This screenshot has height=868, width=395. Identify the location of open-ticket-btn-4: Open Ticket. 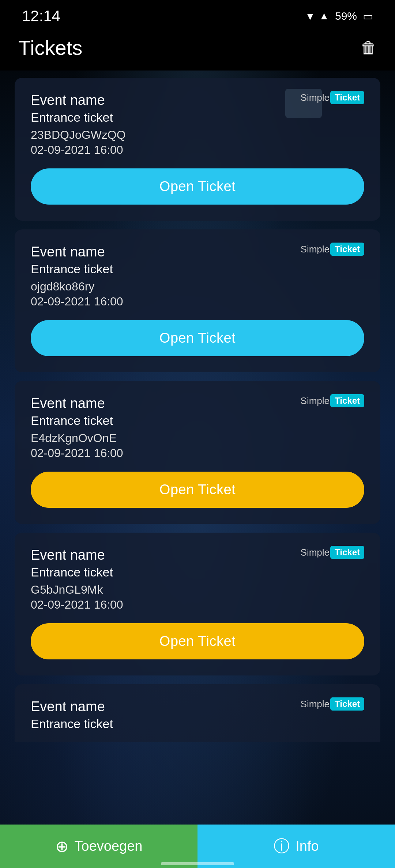
(198, 642).